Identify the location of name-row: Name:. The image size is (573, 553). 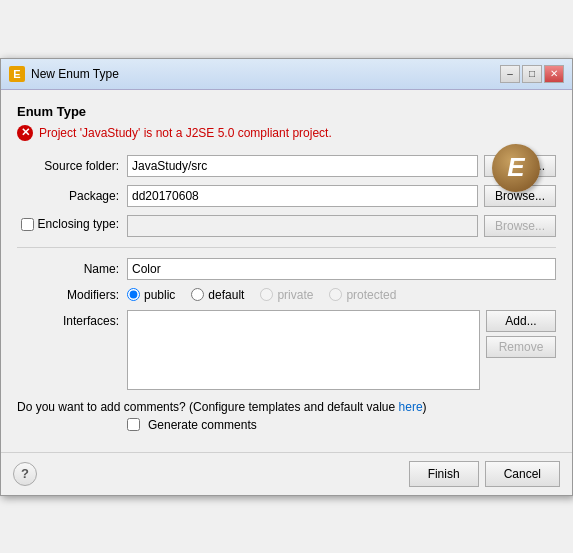
(286, 269).